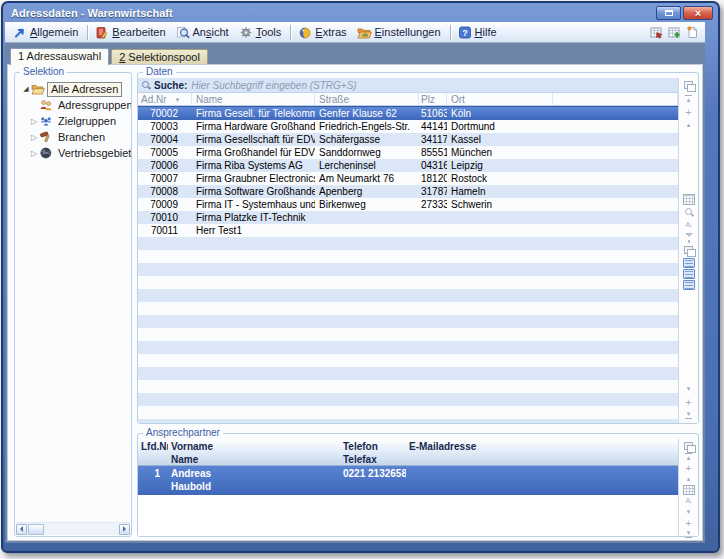 The width and height of the screenshot is (724, 559). What do you see at coordinates (274, 86) in the screenshot?
I see `search-placeholder: Hier Suchbegriff eingeben (STRG+S)` at bounding box center [274, 86].